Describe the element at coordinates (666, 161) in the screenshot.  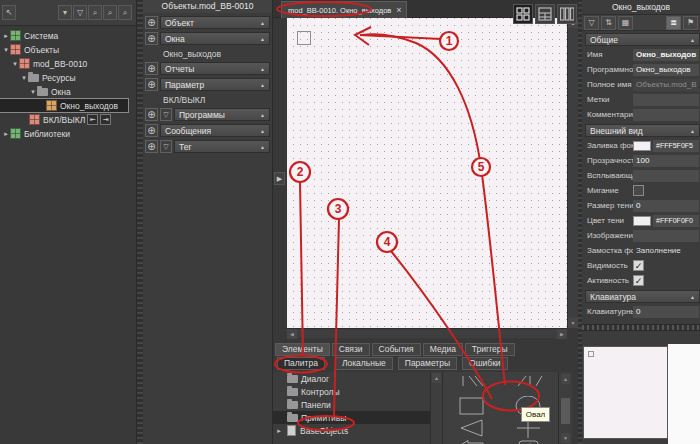
I see `opacity-field: 100` at that location.